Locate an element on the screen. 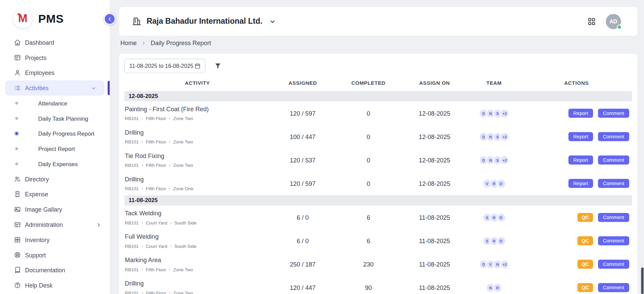 The width and height of the screenshot is (644, 294). column-header-activity: ACTIVITY is located at coordinates (198, 83).